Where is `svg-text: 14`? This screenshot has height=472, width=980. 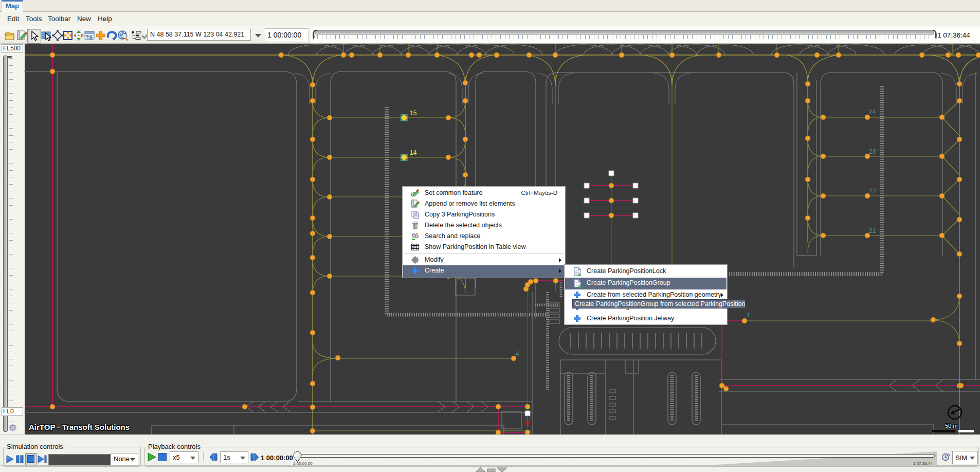
svg-text: 14 is located at coordinates (413, 153).